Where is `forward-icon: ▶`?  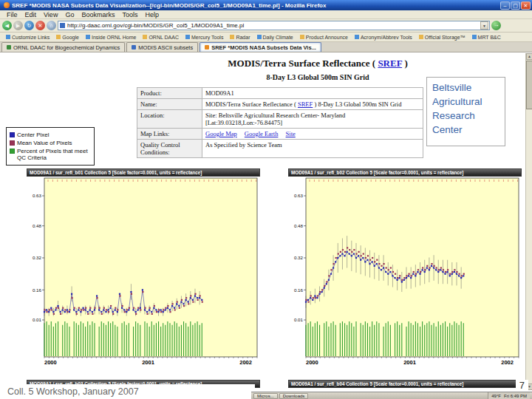
forward-icon: ▶ is located at coordinates (18, 25).